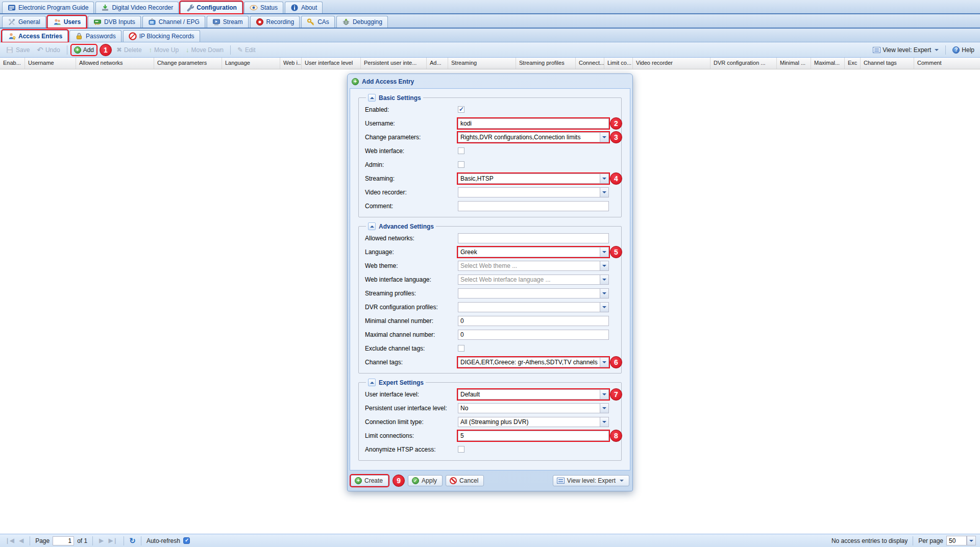 Image resolution: width=980 pixels, height=547 pixels. I want to click on column-header-language: Language, so click(251, 63).